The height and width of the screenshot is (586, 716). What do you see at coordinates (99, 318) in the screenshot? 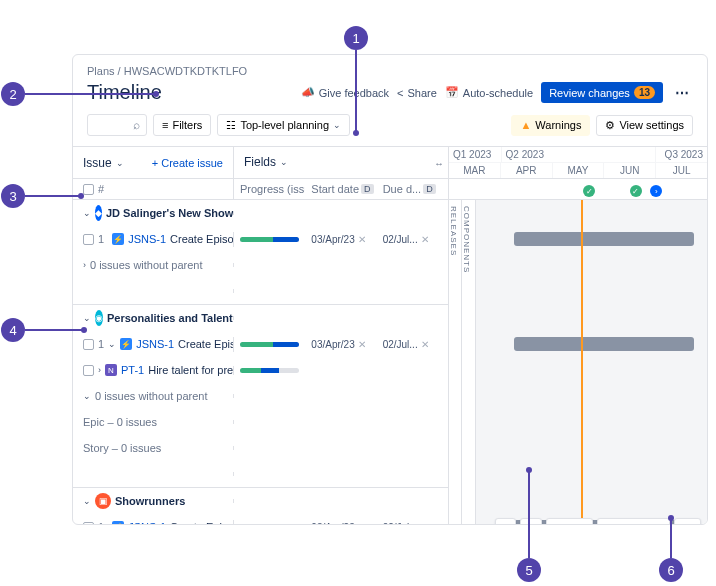
I see `project-avatar: ◉` at bounding box center [99, 318].